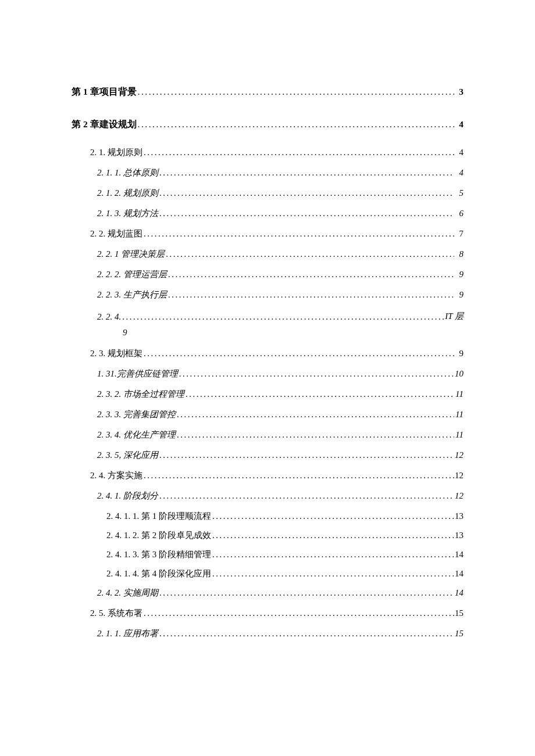  Describe the element at coordinates (268, 415) in the screenshot. I see `toc-entry-2-3-3: 2. 3. 3. 完善集团管控 11` at that location.